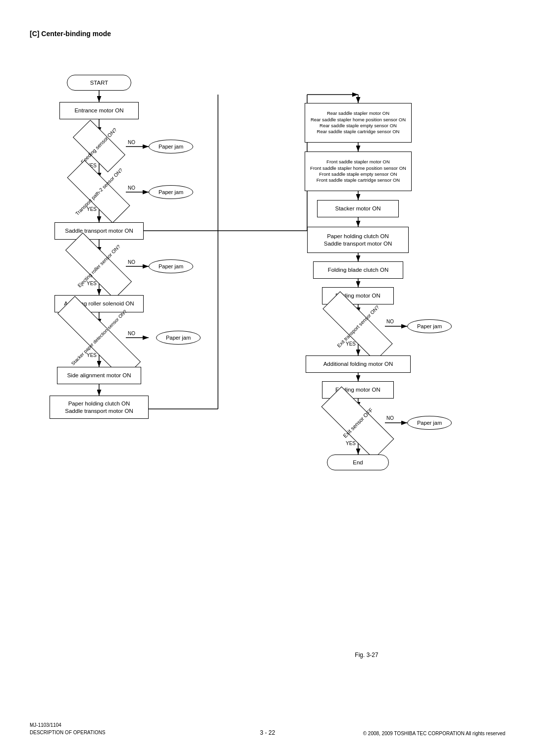 This screenshot has width=535, height=756. I want to click on saddle-transport-node: Saddle transport motor ON, so click(99, 231).